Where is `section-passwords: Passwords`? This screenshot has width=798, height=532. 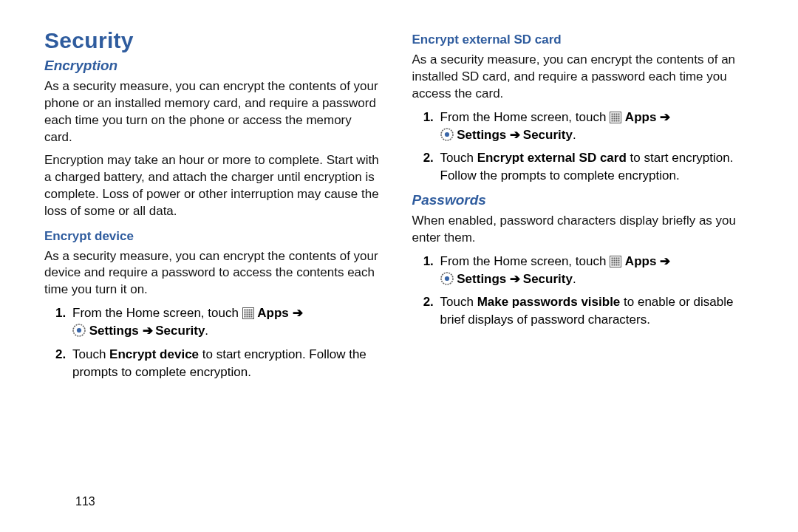 section-passwords: Passwords is located at coordinates (585, 200).